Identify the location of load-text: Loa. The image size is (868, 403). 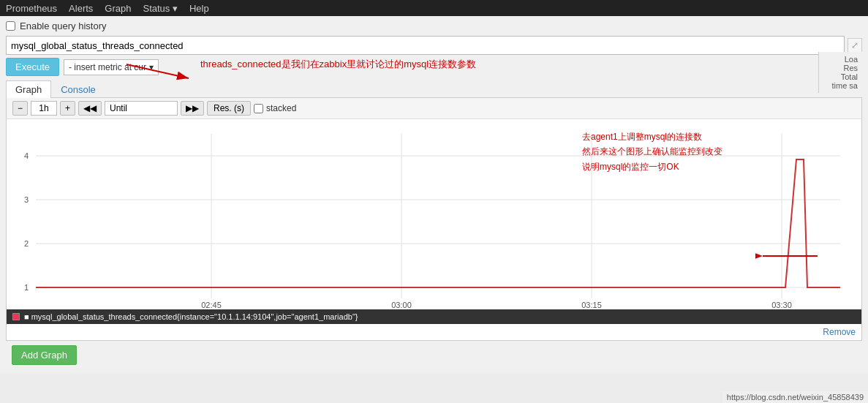
(841, 59).